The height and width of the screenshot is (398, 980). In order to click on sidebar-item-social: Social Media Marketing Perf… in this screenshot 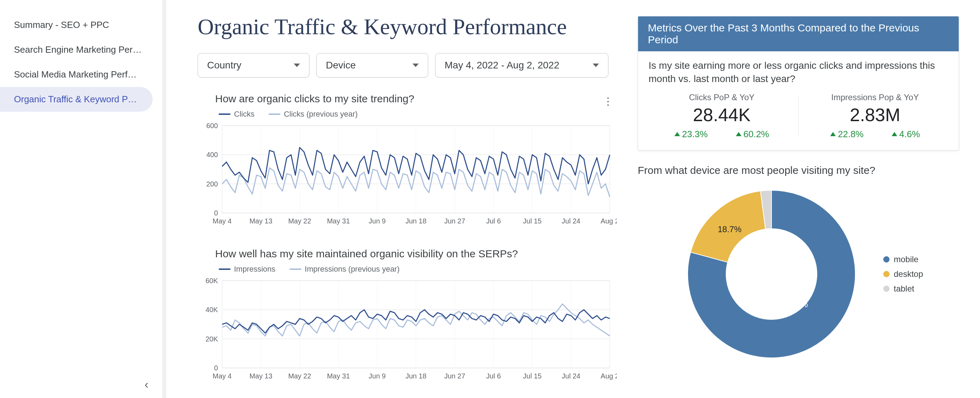, I will do `click(81, 75)`.